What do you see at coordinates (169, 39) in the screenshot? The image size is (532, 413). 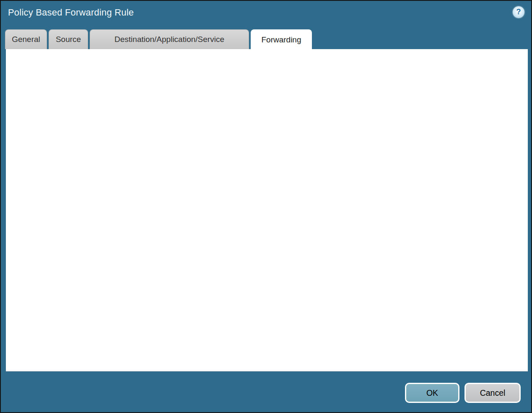 I see `tab-destination-application-service: Destination/Application/Service` at bounding box center [169, 39].